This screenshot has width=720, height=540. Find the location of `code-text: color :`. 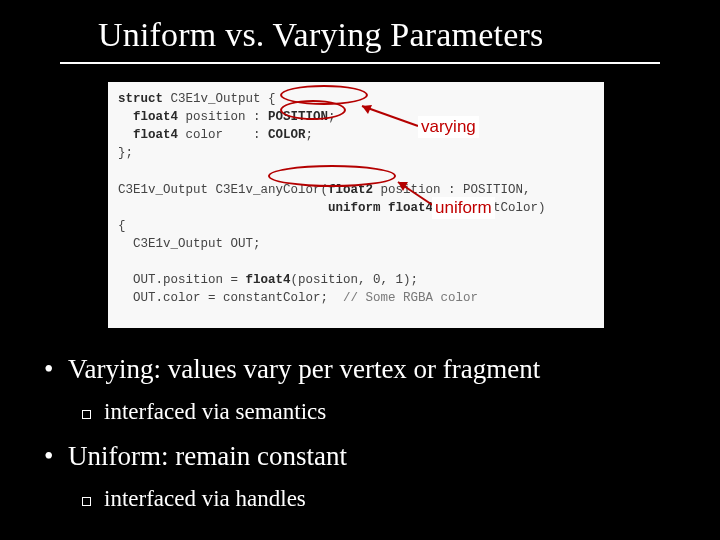

code-text: color : is located at coordinates (223, 135).